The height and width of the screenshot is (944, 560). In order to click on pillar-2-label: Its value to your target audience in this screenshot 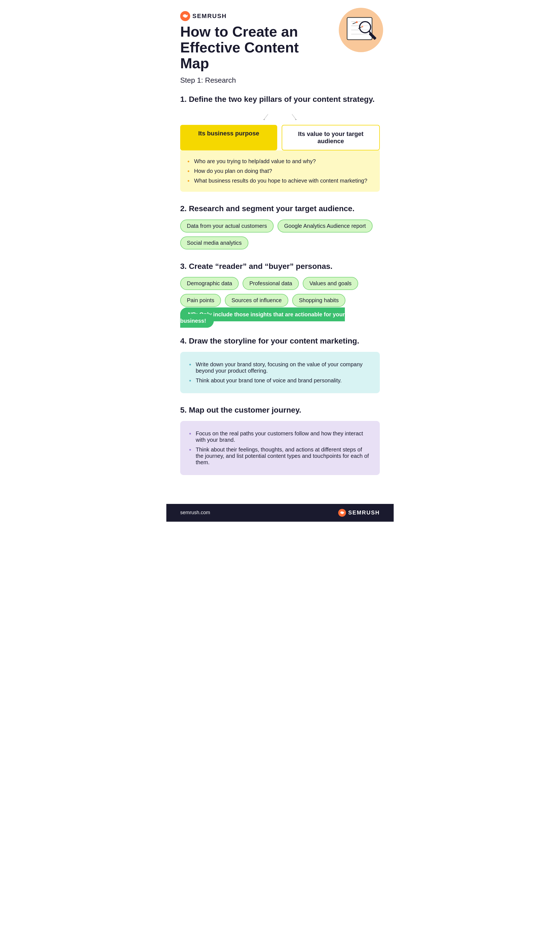, I will do `click(331, 137)`.